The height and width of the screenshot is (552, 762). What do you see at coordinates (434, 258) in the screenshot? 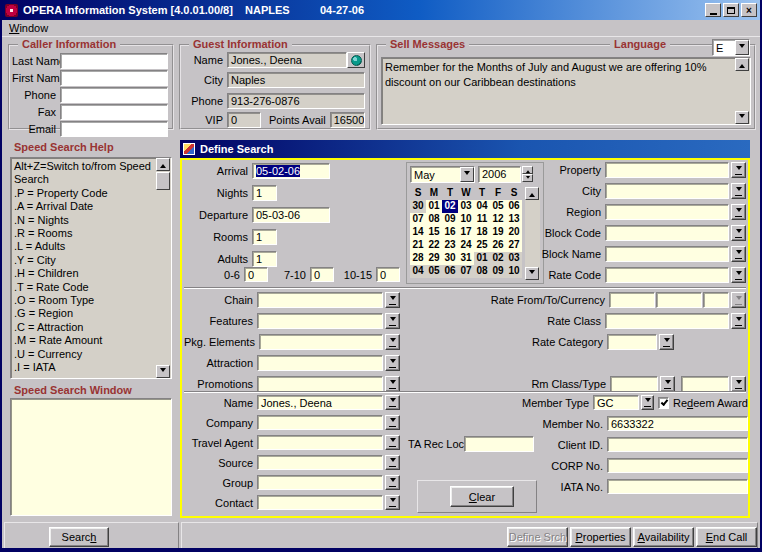
I see `calendar-date-cell: 29` at bounding box center [434, 258].